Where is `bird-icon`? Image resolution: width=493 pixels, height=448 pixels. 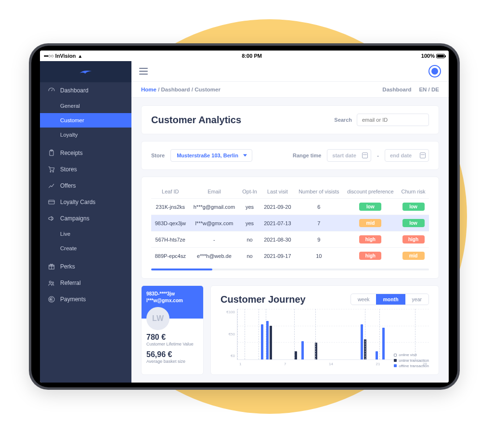 bird-icon is located at coordinates (86, 72).